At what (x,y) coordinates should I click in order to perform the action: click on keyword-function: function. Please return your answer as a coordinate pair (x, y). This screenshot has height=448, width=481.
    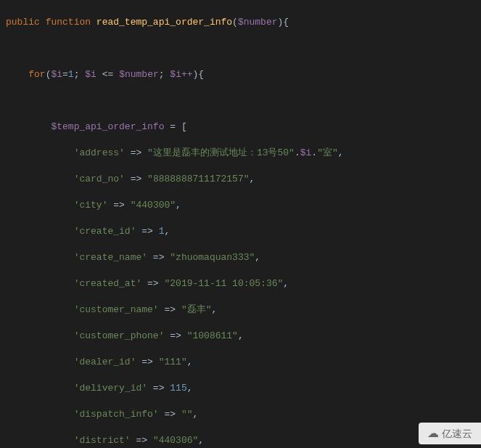
    Looking at the image, I should click on (68, 22).